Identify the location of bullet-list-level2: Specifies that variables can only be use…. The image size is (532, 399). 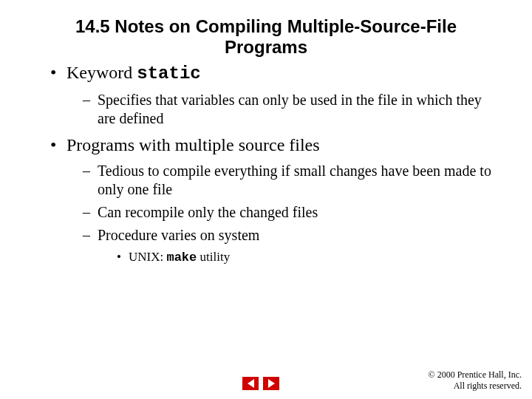
(293, 109).